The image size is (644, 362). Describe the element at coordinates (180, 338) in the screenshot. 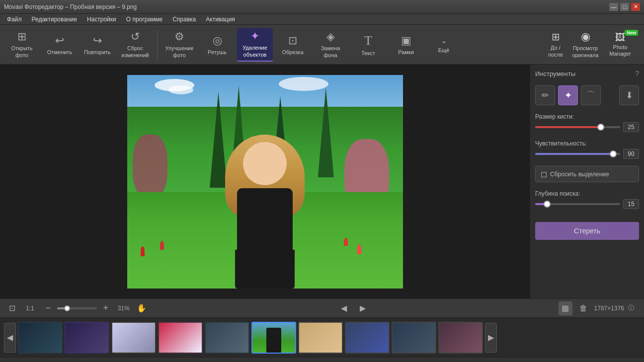

I see `thumb-4-inner` at that location.